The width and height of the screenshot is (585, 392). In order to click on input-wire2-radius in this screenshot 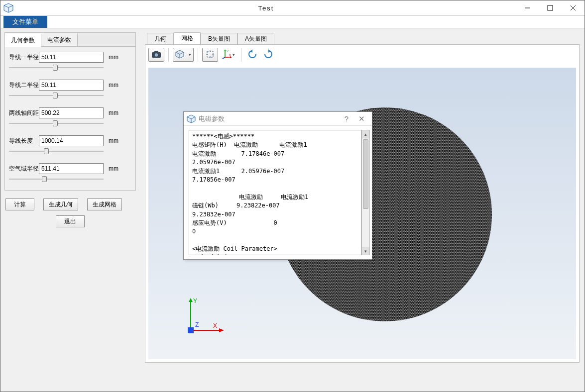, I will do `click(71, 85)`.